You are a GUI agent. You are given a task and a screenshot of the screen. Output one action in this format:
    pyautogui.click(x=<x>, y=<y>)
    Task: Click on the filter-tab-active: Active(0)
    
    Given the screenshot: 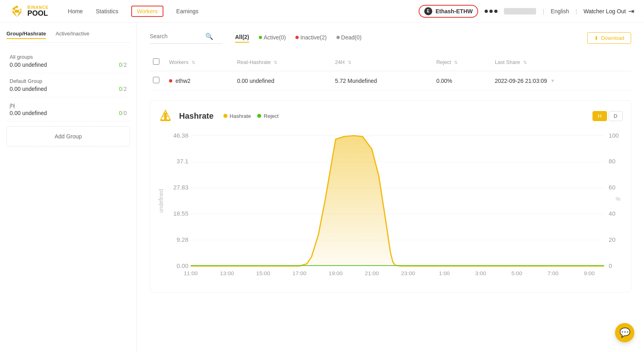 What is the action you would take?
    pyautogui.click(x=272, y=38)
    